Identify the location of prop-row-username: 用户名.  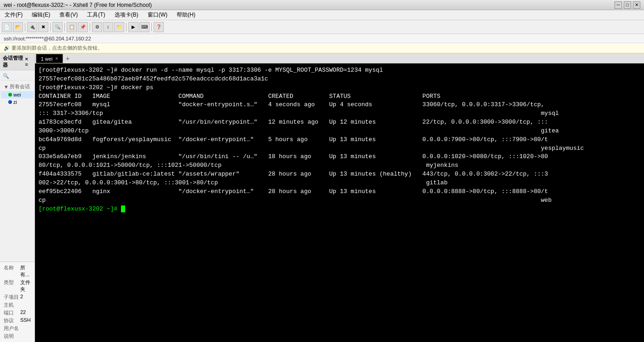
(17, 328).